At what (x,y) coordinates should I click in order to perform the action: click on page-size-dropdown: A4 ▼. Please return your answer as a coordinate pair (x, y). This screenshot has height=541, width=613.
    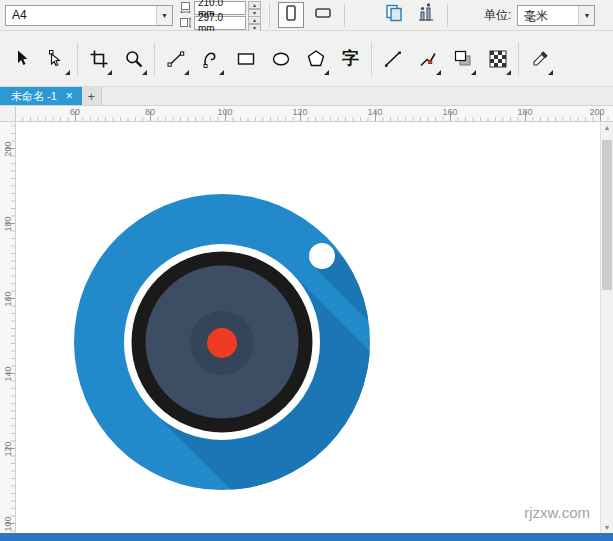
    Looking at the image, I should click on (89, 16).